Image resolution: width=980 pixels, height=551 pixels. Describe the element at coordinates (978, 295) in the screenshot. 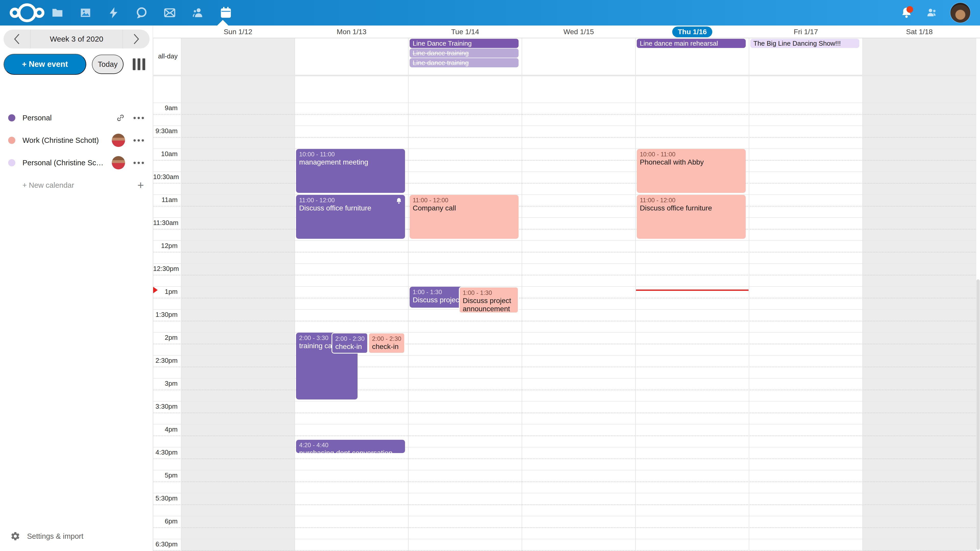

I see `vertical-scrollbar` at that location.